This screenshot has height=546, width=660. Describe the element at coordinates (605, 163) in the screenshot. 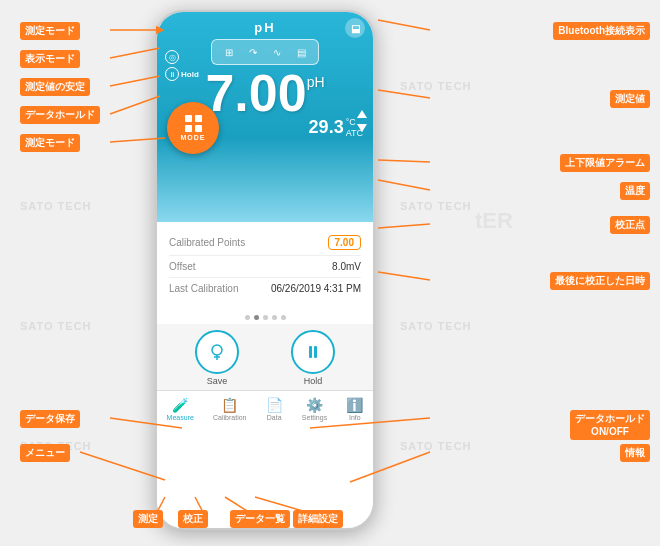

I see `annotation-alarm: 上下限値アラーム` at that location.